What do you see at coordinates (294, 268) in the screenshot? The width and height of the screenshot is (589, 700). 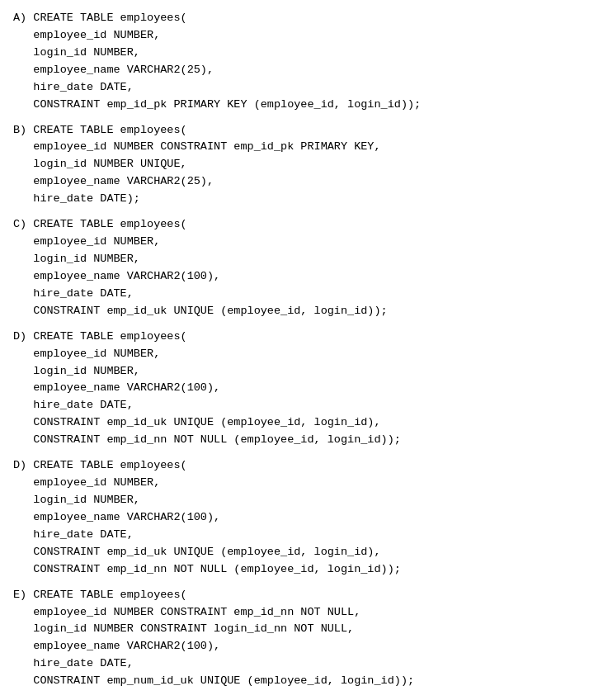 I see `option-c: C) CREATE TABLE employees( employee_id N…` at bounding box center [294, 268].